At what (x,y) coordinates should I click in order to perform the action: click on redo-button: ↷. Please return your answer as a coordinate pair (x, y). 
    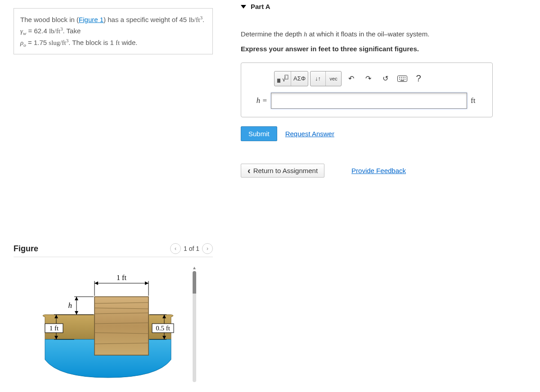
    Looking at the image, I should click on (368, 79).